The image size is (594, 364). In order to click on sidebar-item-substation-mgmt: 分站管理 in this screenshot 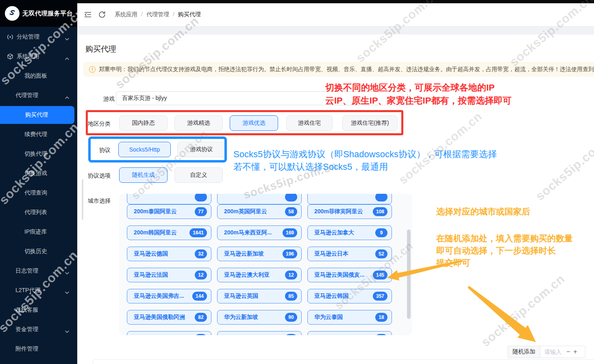, I will do `click(39, 37)`.